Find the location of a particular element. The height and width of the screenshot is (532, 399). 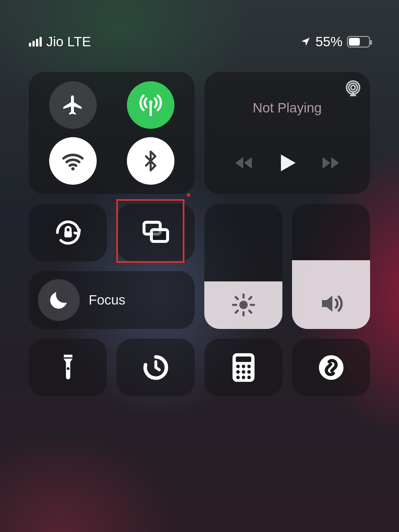

signal-strength-icon is located at coordinates (35, 42).